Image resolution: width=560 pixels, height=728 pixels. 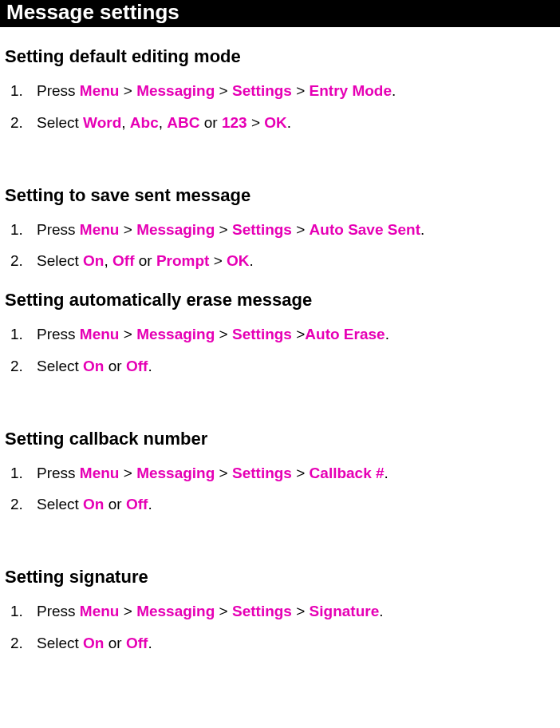 I want to click on step-item: Press Menu > Messaging > Settings >Auto …, so click(x=291, y=334).